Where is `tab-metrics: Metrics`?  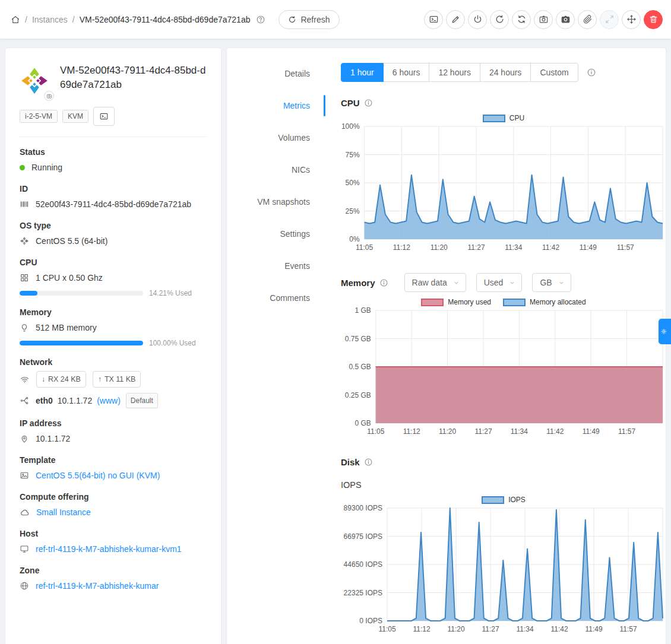
tab-metrics: Metrics is located at coordinates (276, 106).